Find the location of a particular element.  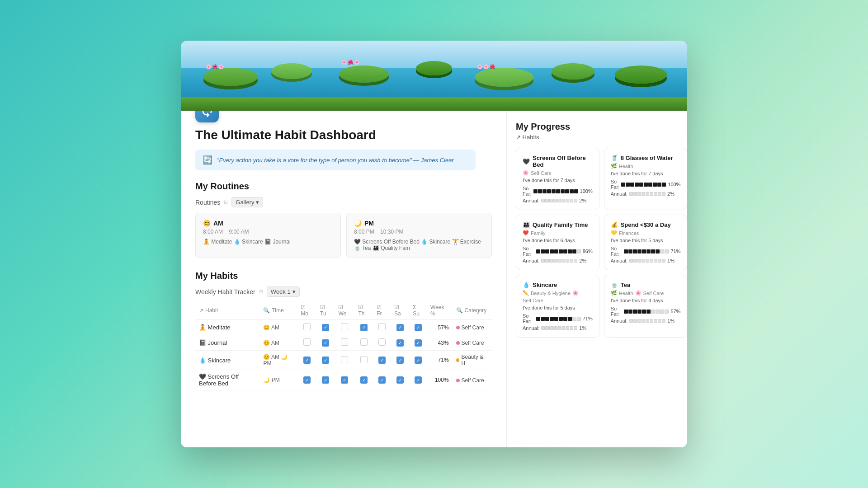

progress-card: 👨‍👩‍👧 Quality Family Time ❤️ Family I've… is located at coordinates (558, 242).